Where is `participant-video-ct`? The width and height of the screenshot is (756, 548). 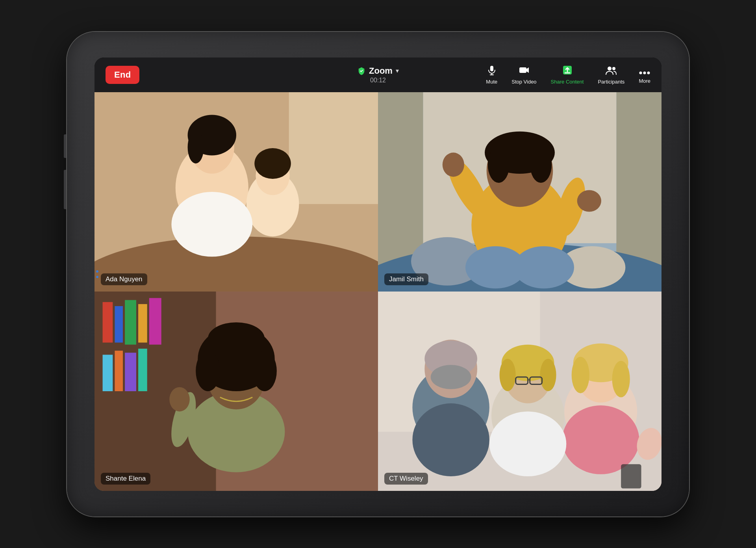 participant-video-ct is located at coordinates (520, 391).